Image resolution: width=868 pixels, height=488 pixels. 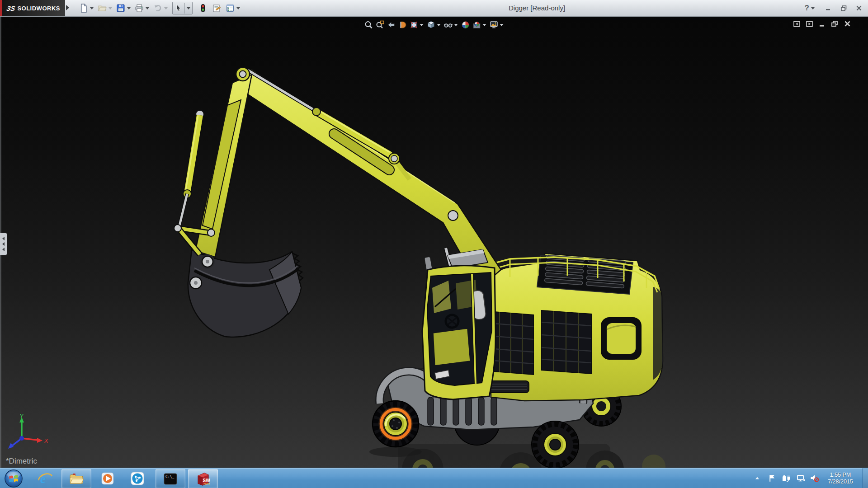 What do you see at coordinates (828, 8) in the screenshot?
I see `minimize-icon` at bounding box center [828, 8].